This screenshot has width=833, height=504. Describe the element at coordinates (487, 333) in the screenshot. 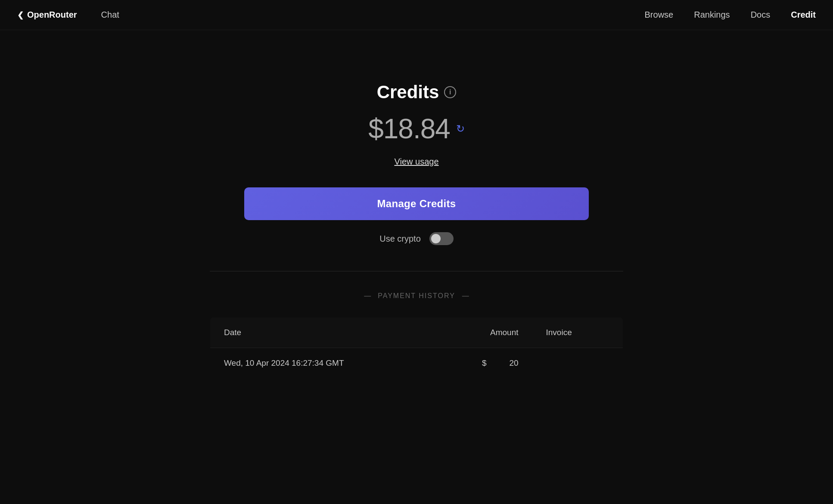

I see `table-header-amount: Amount` at that location.